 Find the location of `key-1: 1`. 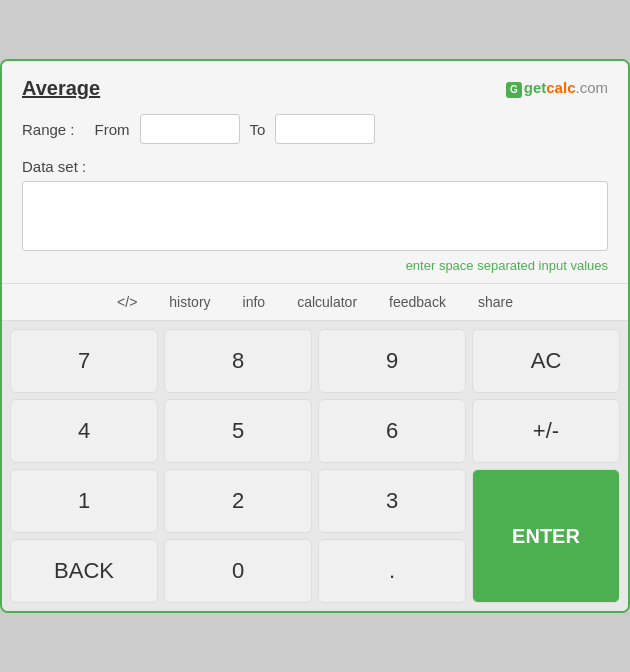

key-1: 1 is located at coordinates (84, 501).